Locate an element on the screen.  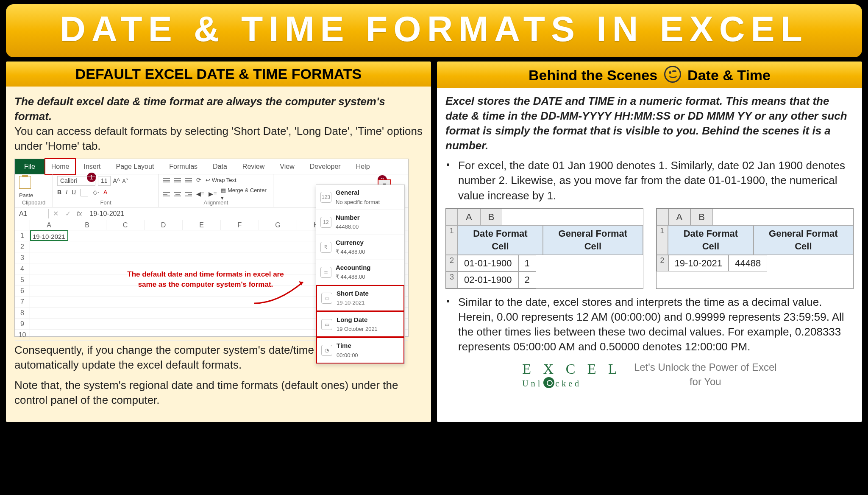
format-icon: 123 is located at coordinates (326, 197).